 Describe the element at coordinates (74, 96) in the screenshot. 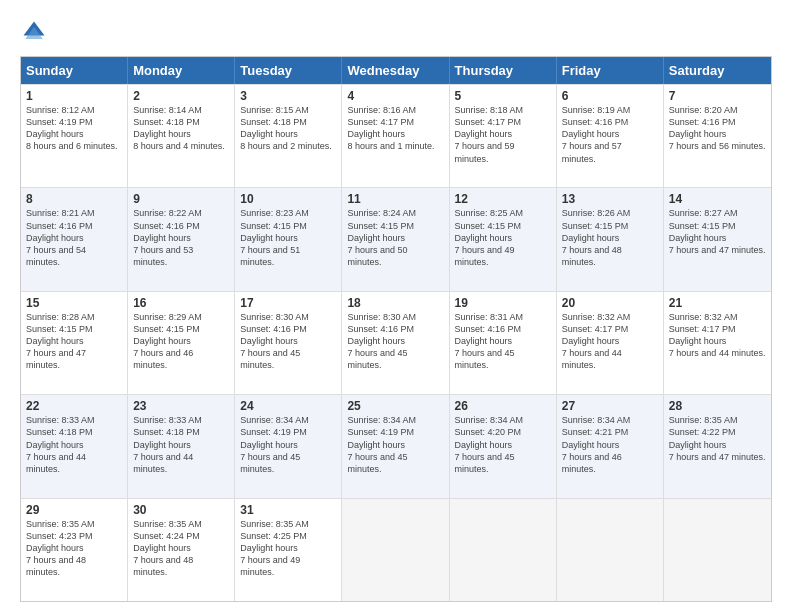

I see `day-number: 1` at that location.